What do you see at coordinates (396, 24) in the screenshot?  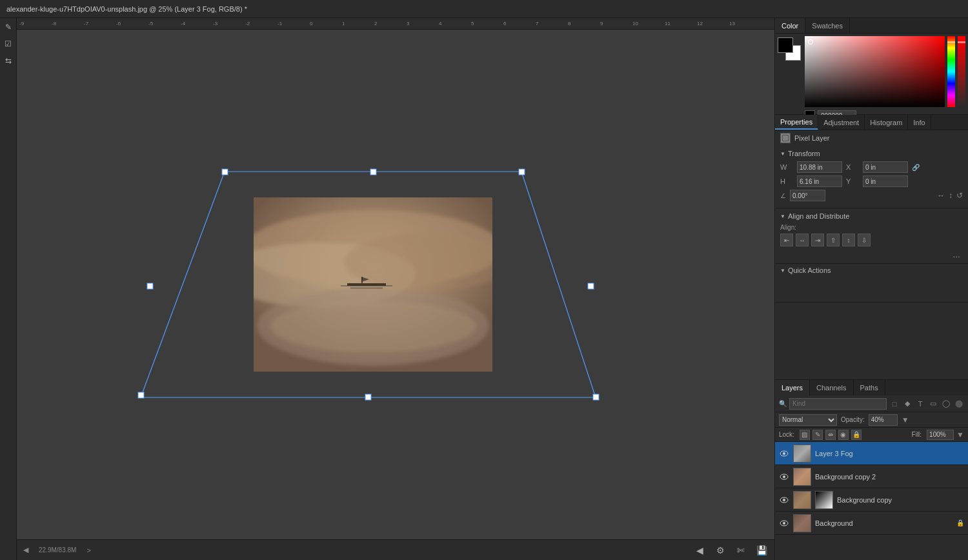 I see `ruler-x: -9 -8 -7 -6 -5 -4 -3 -2 -1 0 1 2 3 4 5 6…` at bounding box center [396, 24].